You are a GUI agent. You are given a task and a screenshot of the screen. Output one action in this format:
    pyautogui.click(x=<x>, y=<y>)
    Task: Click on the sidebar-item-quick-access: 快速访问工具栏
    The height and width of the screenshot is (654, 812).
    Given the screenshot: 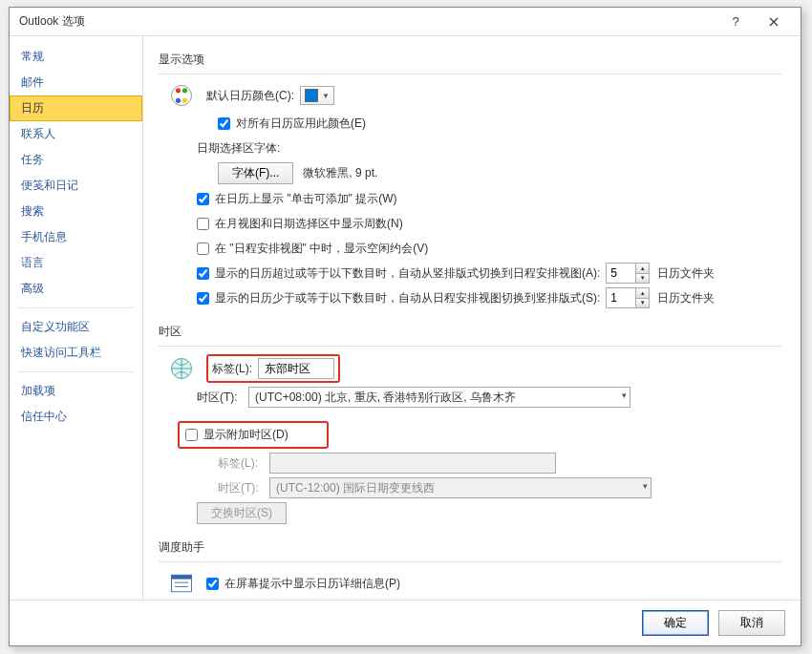 What is the action you would take?
    pyautogui.click(x=76, y=353)
    